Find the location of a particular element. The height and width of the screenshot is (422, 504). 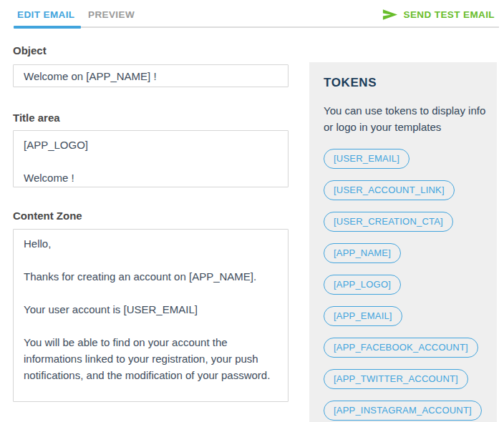

send-test-email-button: SEND TEST EMAIL is located at coordinates (438, 14).